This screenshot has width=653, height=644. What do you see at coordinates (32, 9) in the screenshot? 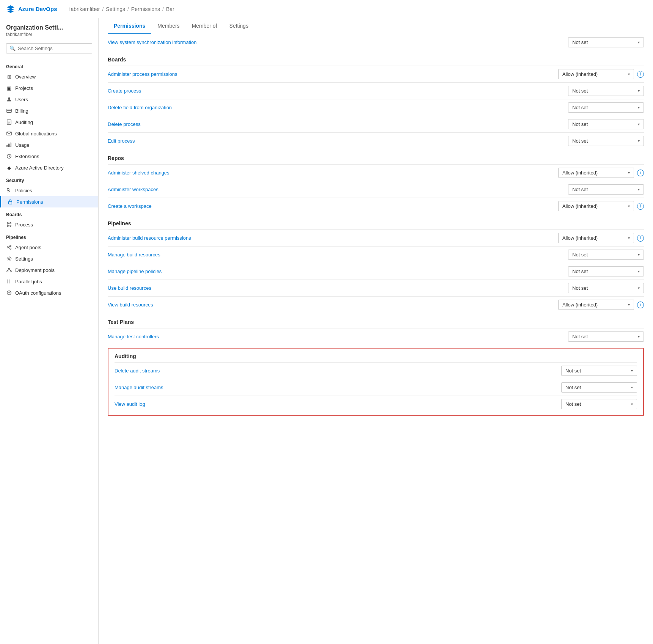
I see `app-logo: Azure DevOps` at bounding box center [32, 9].